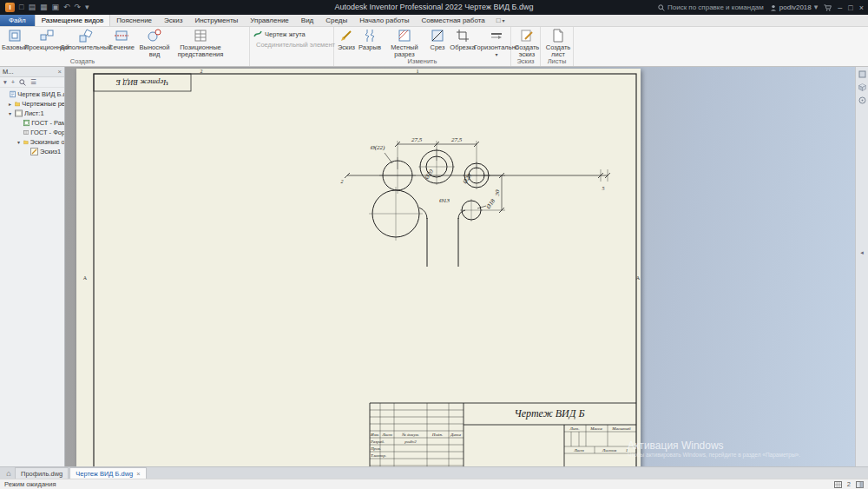  I want to click on svg-text: Чертеж ВИД Б, so click(142, 83).